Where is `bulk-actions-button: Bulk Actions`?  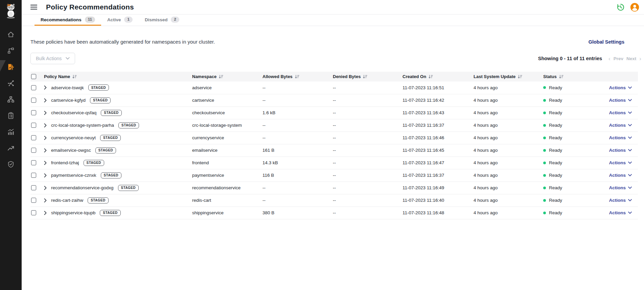 bulk-actions-button: Bulk Actions is located at coordinates (53, 58).